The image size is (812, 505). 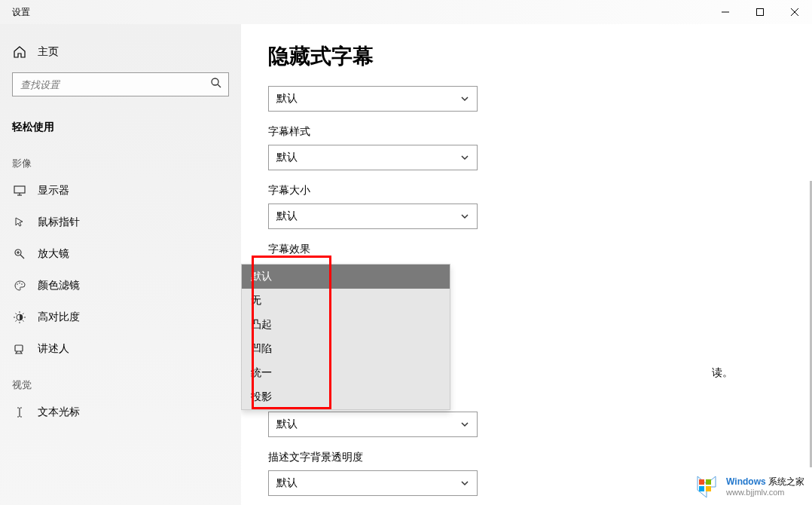 What do you see at coordinates (48, 52) in the screenshot?
I see `home-label: 主页` at bounding box center [48, 52].